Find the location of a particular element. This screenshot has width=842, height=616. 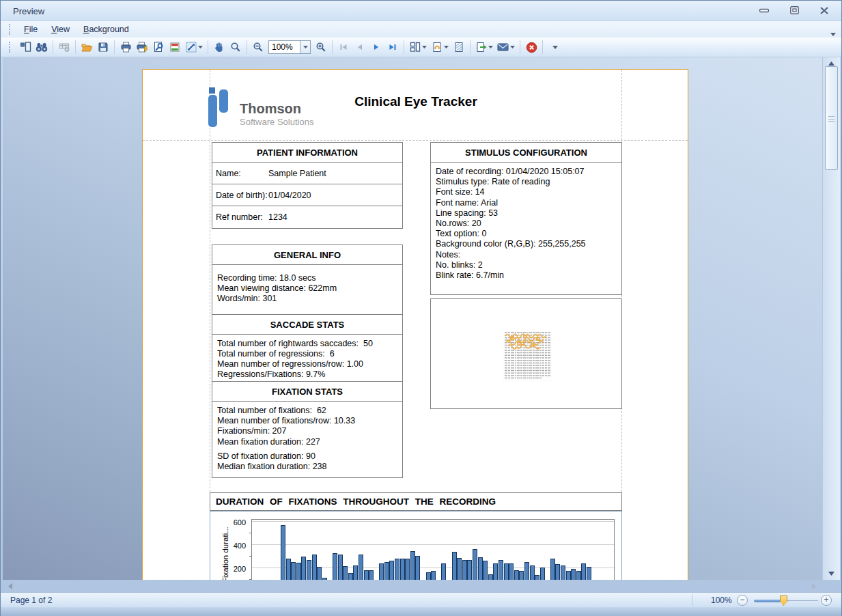

saccade-stats-lines: Total number of rightwards saccades: 50 … is located at coordinates (307, 361).